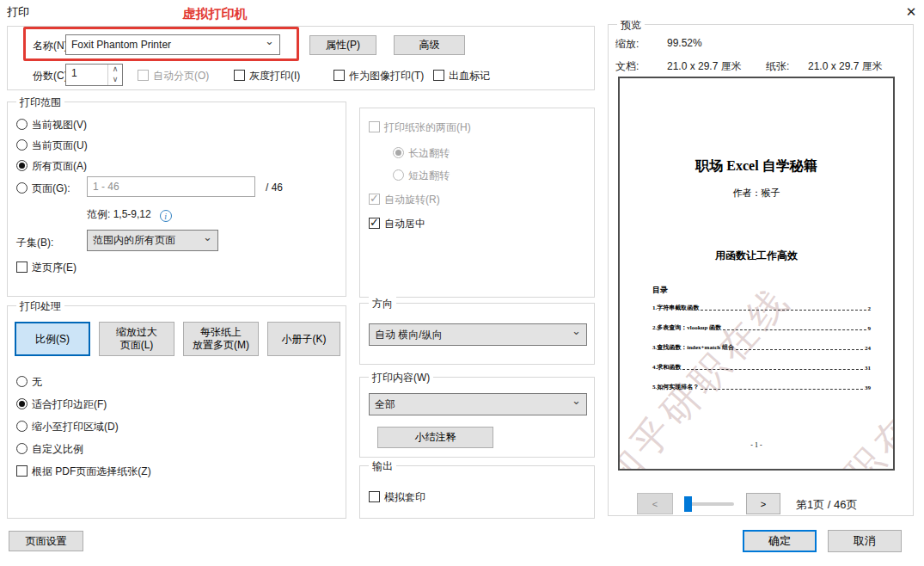 Image resolution: width=924 pixels, height=566 pixels. What do you see at coordinates (655, 504) in the screenshot?
I see `prev-page-button: <` at bounding box center [655, 504].